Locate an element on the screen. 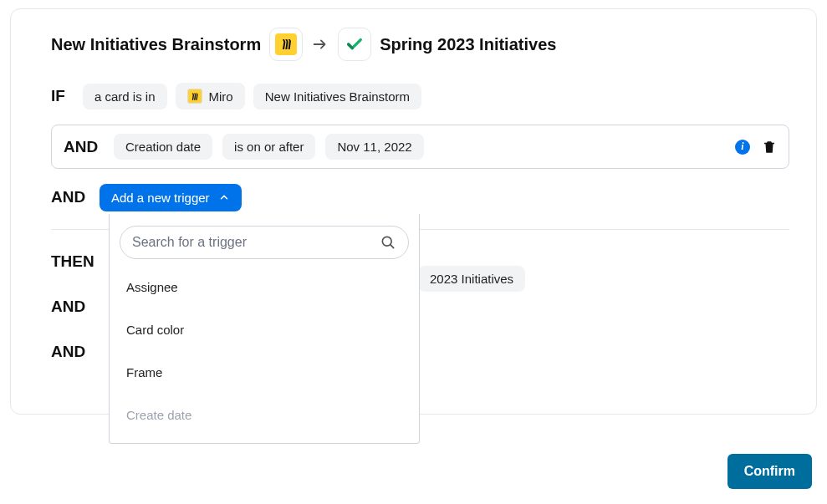 The width and height of the screenshot is (827, 504). menu-item-card-color: Card color is located at coordinates (264, 329).